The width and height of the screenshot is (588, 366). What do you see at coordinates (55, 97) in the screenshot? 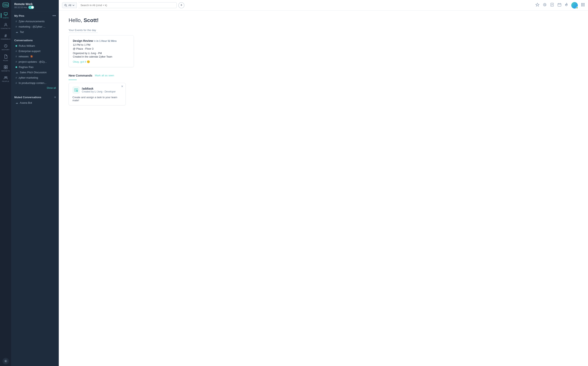
I see `muted-filter-icon: ≡` at bounding box center [55, 97].